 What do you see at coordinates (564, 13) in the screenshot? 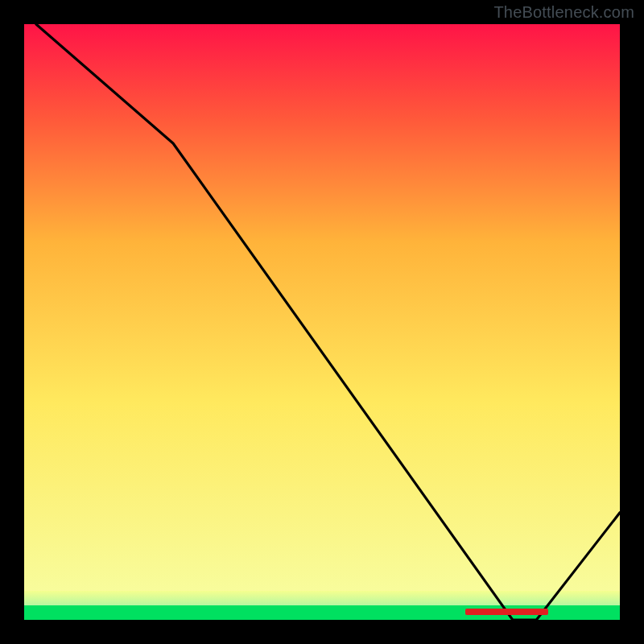
I see `watermark-text: TheBottleneck.com` at bounding box center [564, 13].